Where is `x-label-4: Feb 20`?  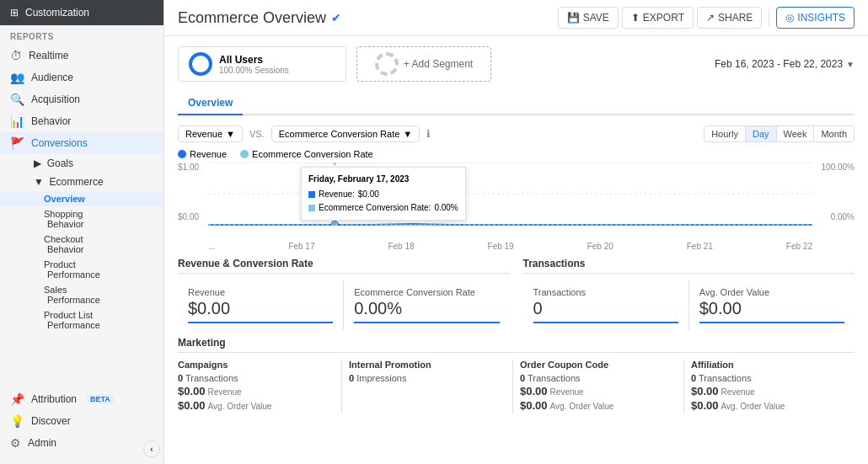 x-label-4: Feb 20 is located at coordinates (600, 246).